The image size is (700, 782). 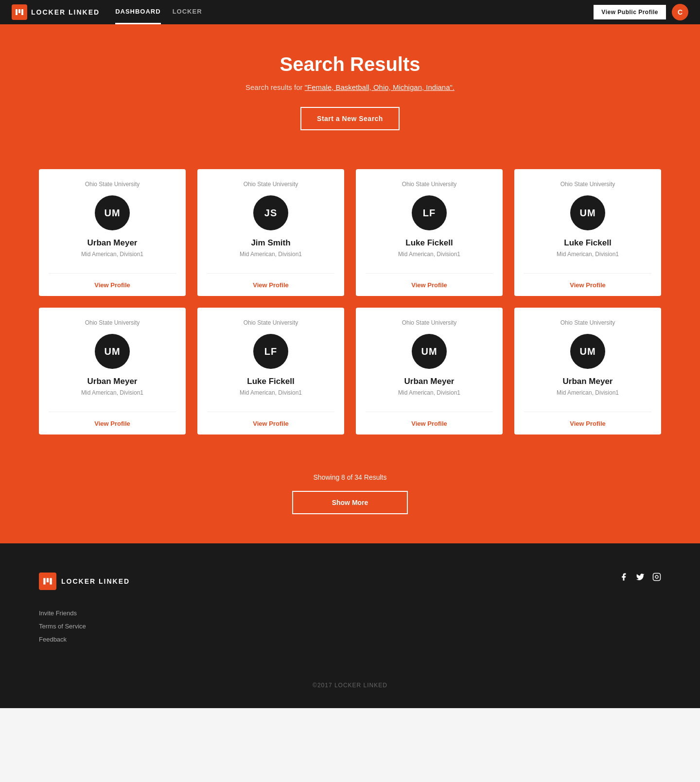 What do you see at coordinates (350, 477) in the screenshot?
I see `showing-count: Showing 8 of 34 Results` at bounding box center [350, 477].